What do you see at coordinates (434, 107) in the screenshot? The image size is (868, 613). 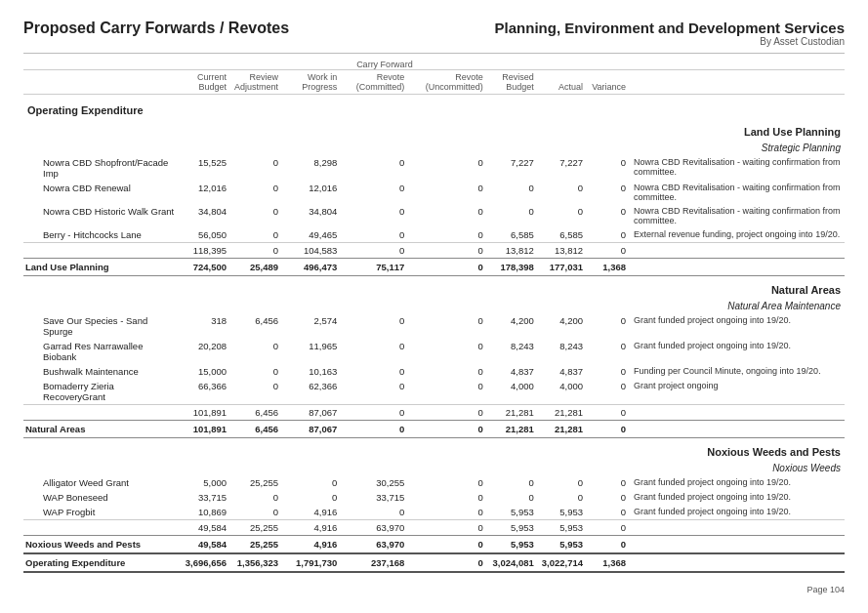 I see `section-operating-expenditure: Operating Expenditure` at bounding box center [434, 107].